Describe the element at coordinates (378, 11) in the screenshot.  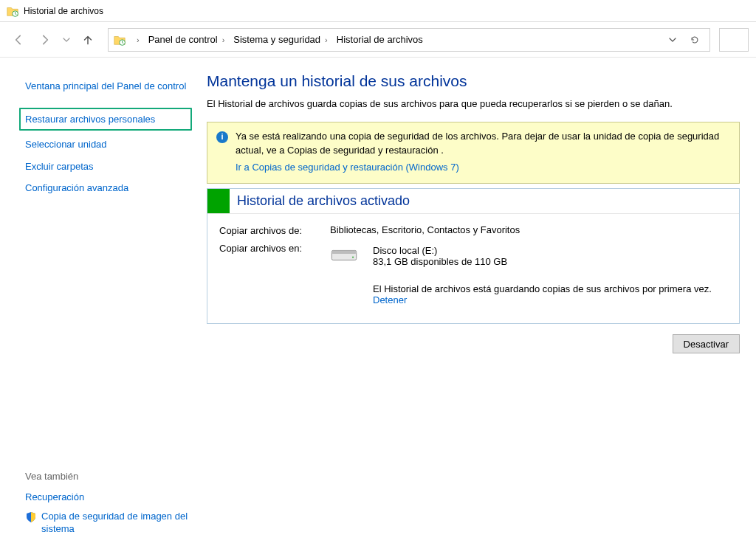
I see `titlebar: Historial de archivos` at that location.